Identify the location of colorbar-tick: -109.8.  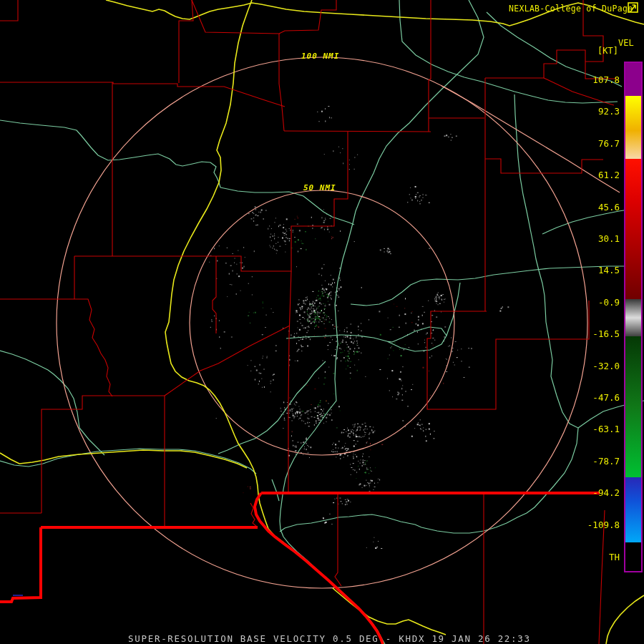
(598, 525).